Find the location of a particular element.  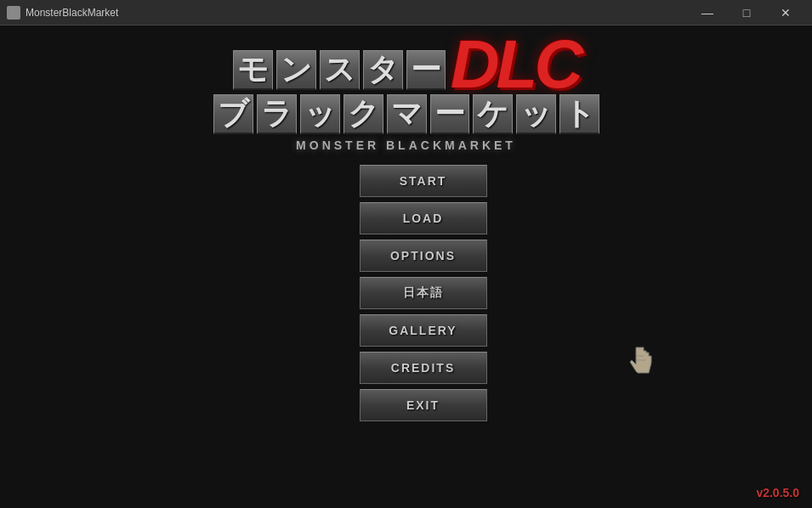

logo-wrapper: モ ン ス タ ー DLC ブ ラ ッ ク マ ー ケ ッ is located at coordinates (406, 85).